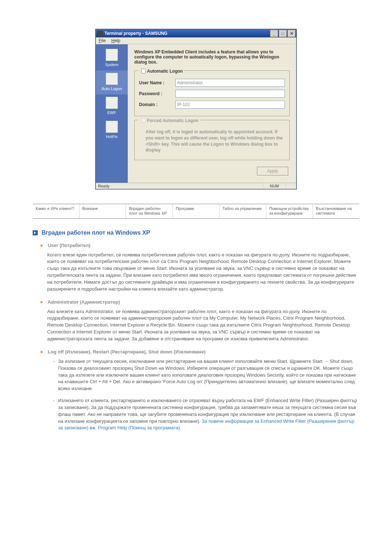 The width and height of the screenshot is (392, 555). Describe the element at coordinates (212, 93) in the screenshot. I see `group-automatic-logon: Automatic Logon User Name : Password : D…` at that location.